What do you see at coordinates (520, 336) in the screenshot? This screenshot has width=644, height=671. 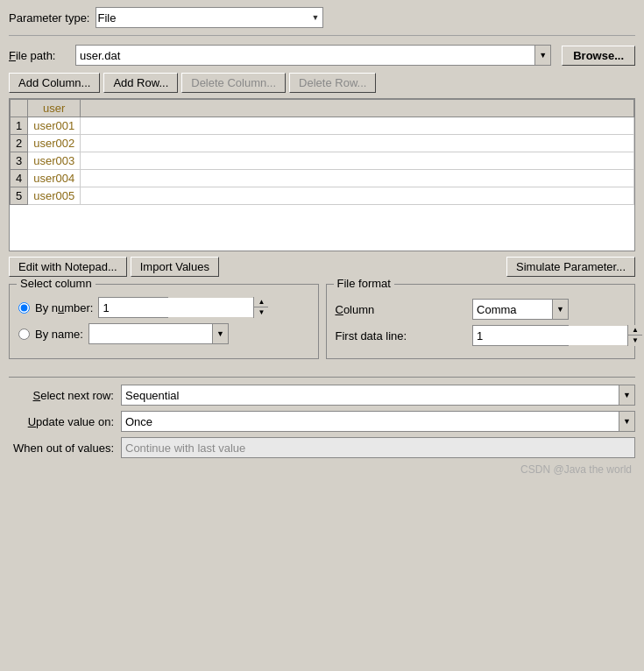 I see `first-data-line-spinner: 1 ▲ ▼` at bounding box center [520, 336].